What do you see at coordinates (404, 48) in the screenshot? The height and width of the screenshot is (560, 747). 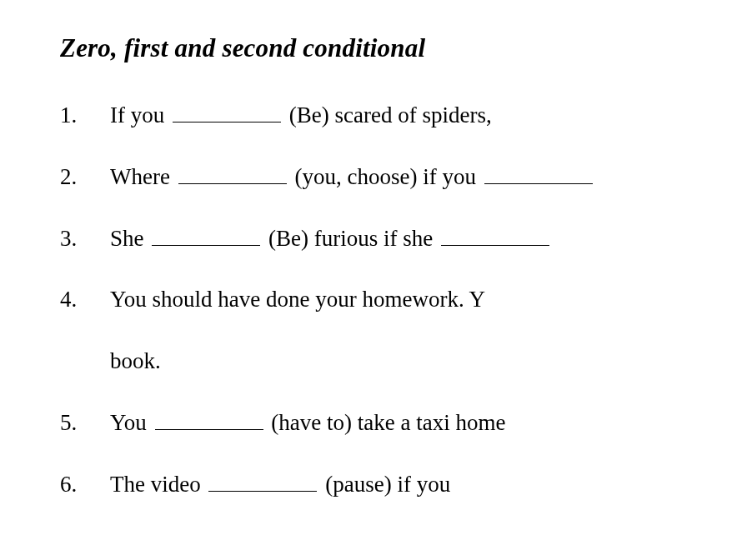 I see `worksheet-title: Zero, first and second conditional` at bounding box center [404, 48].